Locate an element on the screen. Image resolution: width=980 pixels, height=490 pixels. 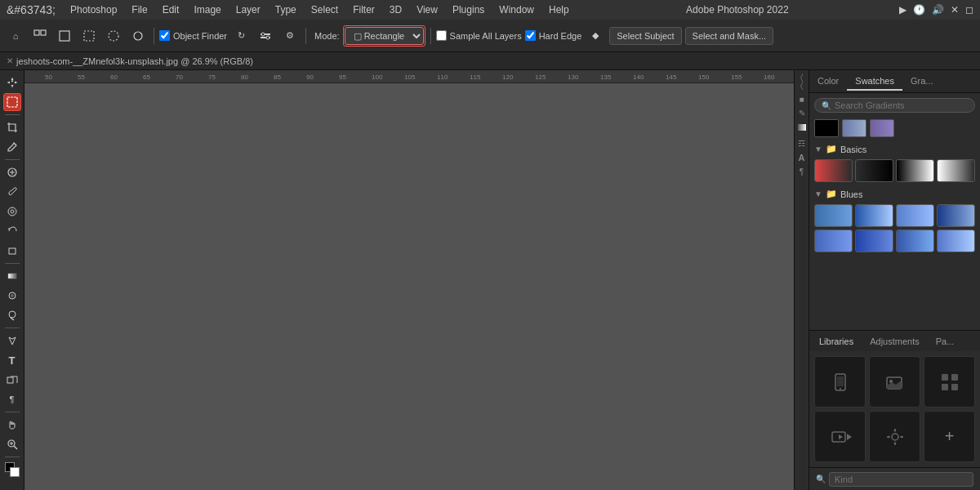
brush-panel-icon: ✎ is located at coordinates (802, 113).